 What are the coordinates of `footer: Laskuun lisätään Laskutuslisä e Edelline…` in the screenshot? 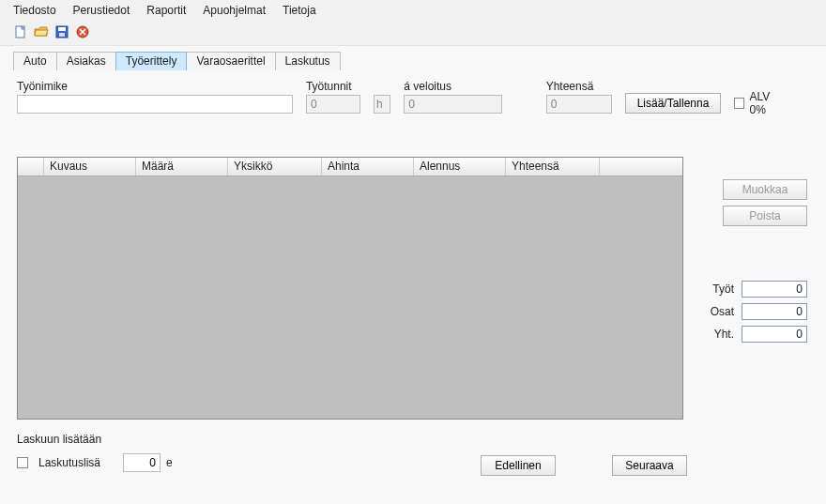 It's located at (413, 452).